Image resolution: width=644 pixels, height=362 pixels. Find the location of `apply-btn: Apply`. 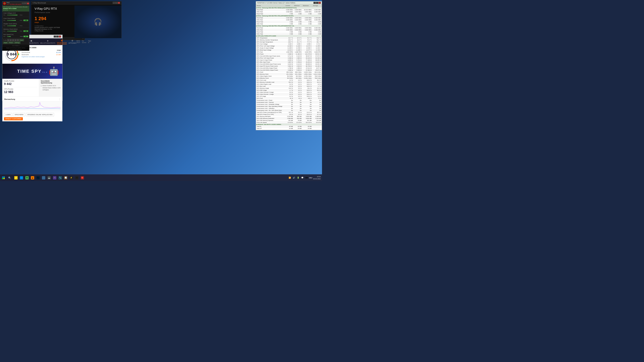

apply-btn: Apply is located at coordinates (6, 42).